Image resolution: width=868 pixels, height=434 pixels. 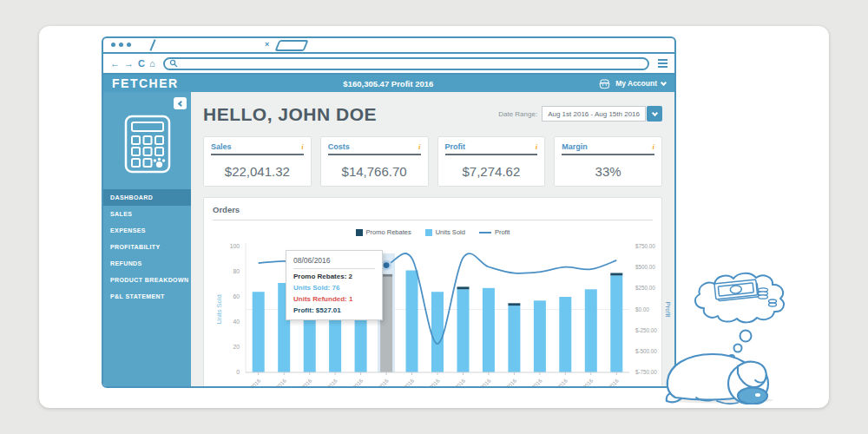 What do you see at coordinates (352, 382) in the screenshot?
I see `svg-text: 08/05/2016` at bounding box center [352, 382].